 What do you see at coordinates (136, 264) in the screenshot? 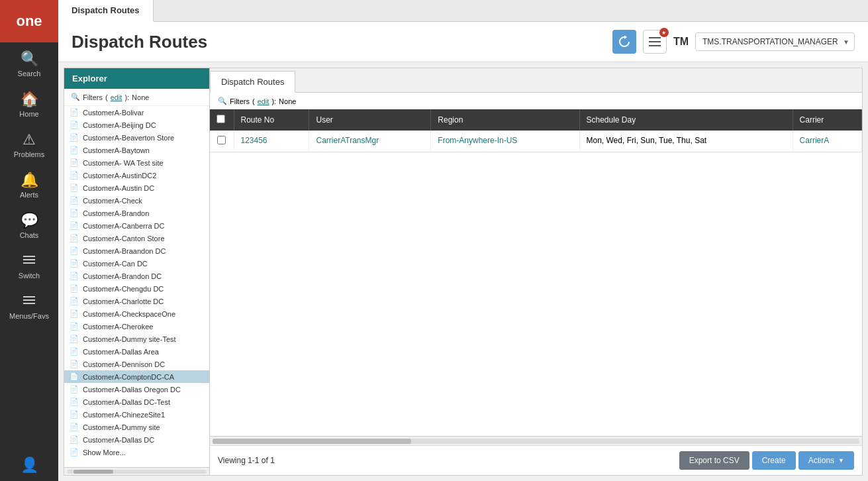
I see `explorer-list-item: 📄CustomerA-Can DC` at bounding box center [136, 264].